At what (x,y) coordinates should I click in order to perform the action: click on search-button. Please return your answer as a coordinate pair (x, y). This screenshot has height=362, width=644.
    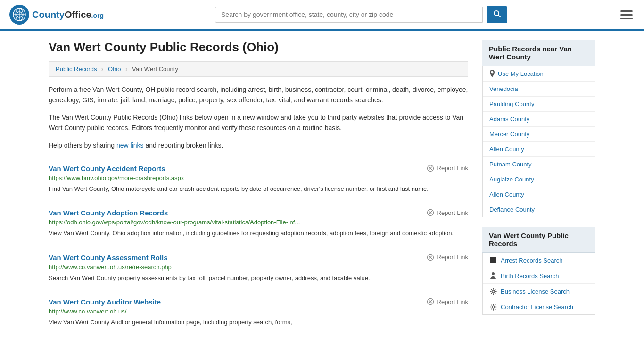
    Looking at the image, I should click on (497, 15).